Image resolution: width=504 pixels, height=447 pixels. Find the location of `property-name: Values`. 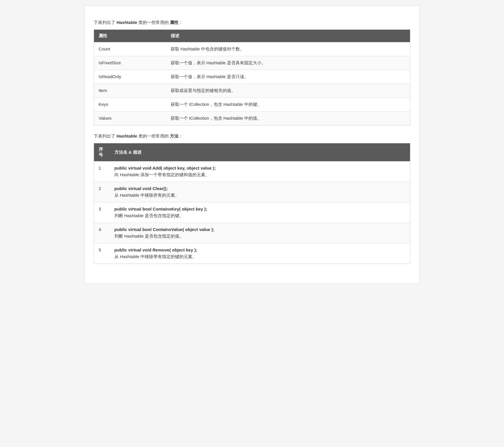

property-name: Values is located at coordinates (130, 119).